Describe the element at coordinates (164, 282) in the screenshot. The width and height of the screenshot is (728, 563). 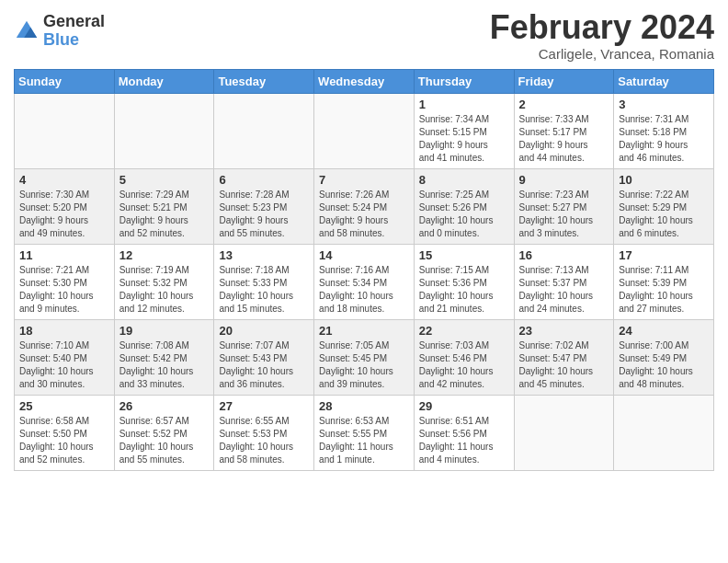
I see `calendar-cell: 12Sunrise: 7:19 AM Sunset: 5:32 PM Dayli…` at that location.